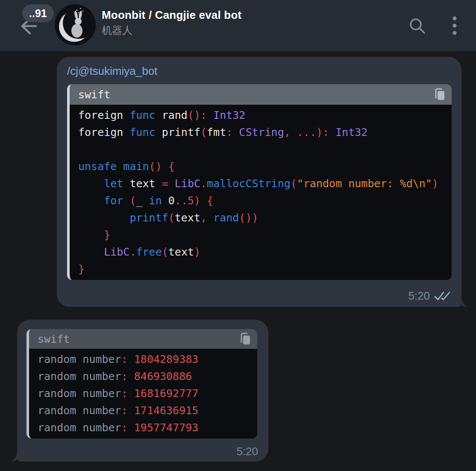  Describe the element at coordinates (443, 296) in the screenshot. I see `double-check-icon` at that location.